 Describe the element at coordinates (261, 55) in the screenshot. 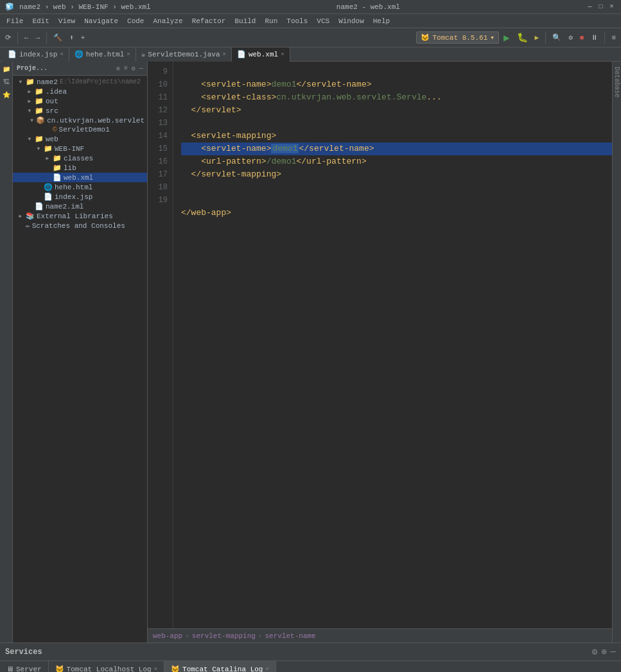

I see `tab-web-xml: 📄 web.xml ×` at that location.